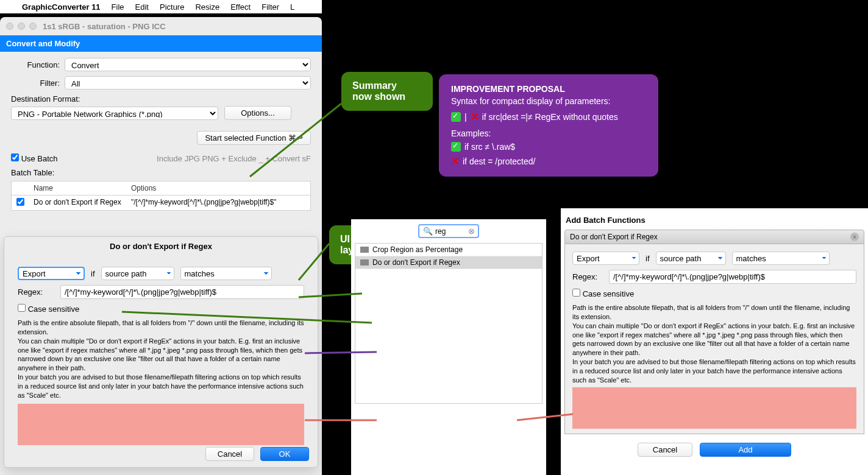  Describe the element at coordinates (77, 188) in the screenshot. I see `col-name: Name` at that location.